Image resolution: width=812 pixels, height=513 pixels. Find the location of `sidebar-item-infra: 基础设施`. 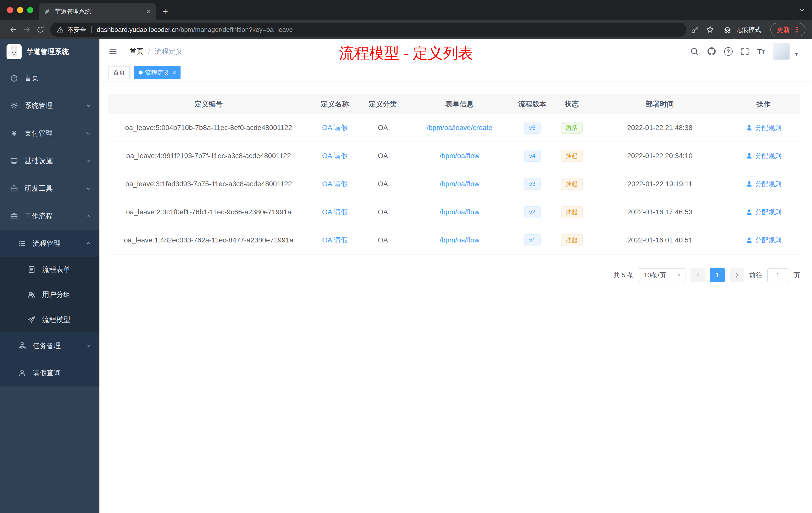

sidebar-item-infra: 基础设施 is located at coordinates (50, 161).